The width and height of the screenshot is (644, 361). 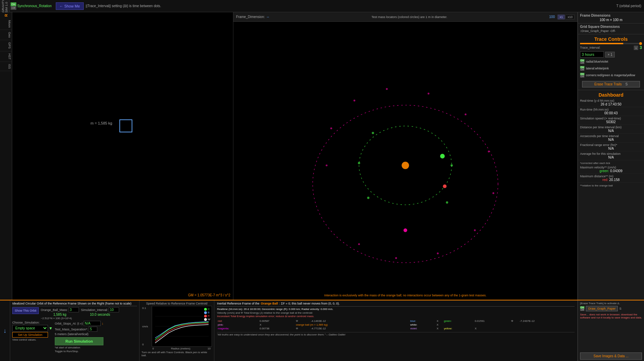 I want to click on graph-y-max: 0.1, so click(x=147, y=308).